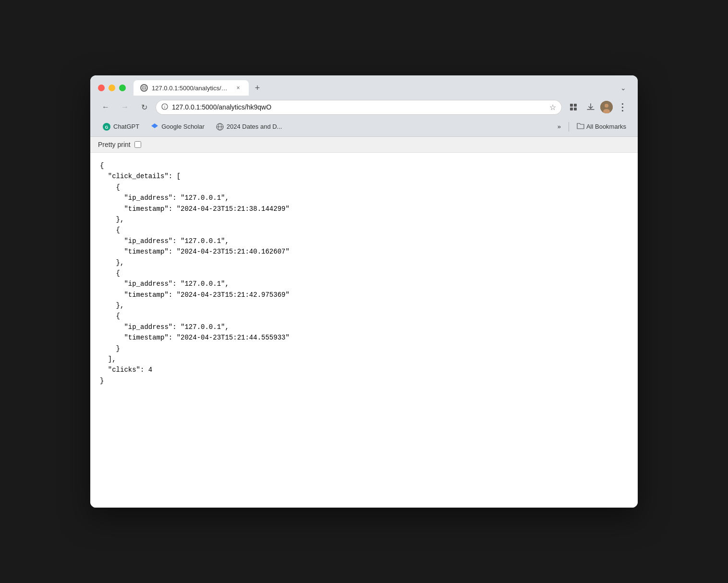  I want to click on maximize-button, so click(122, 88).